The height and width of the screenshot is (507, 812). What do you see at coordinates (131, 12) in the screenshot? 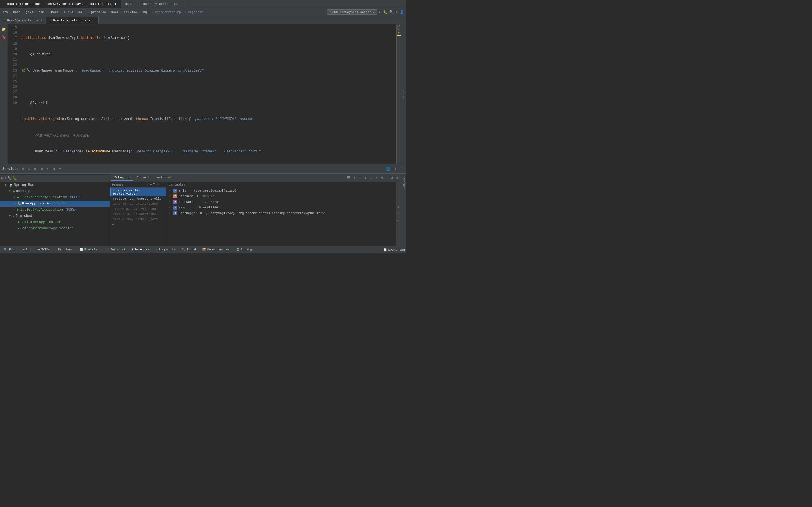
I see `breadcrumb-service: service` at bounding box center [131, 12].